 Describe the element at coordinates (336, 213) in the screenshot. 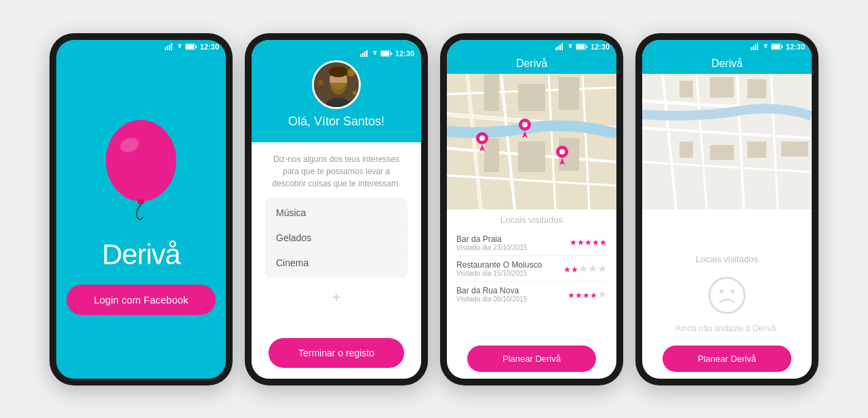

I see `interest-musica: Música` at that location.